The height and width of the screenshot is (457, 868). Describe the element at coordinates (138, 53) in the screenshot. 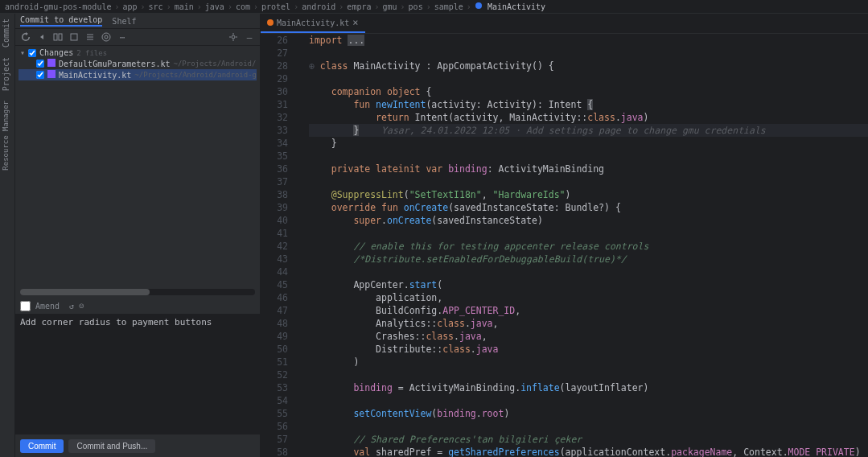

I see `changes-root: ▾ Changes 2 files` at that location.